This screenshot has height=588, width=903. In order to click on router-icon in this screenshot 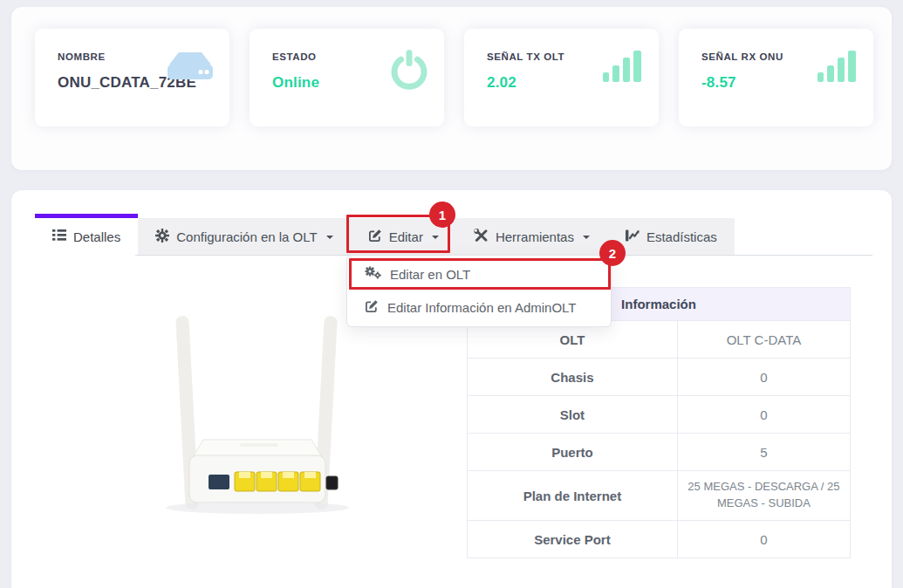, I will do `click(190, 70)`.